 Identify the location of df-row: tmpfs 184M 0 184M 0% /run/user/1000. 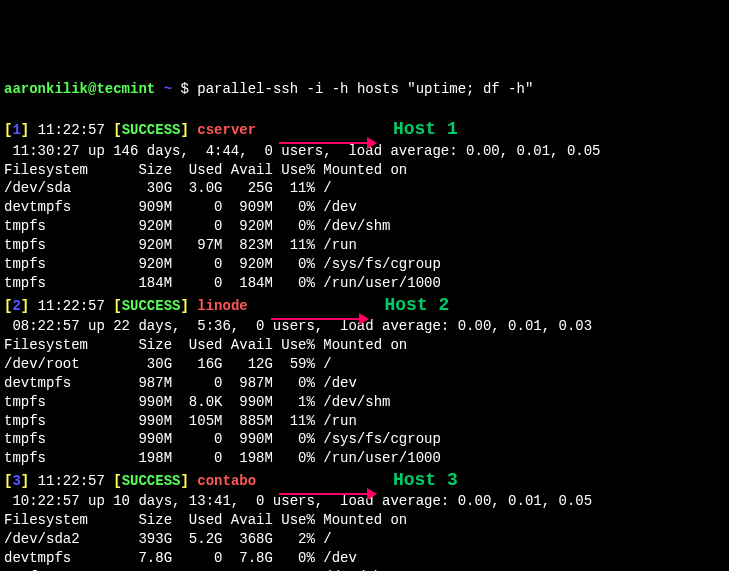
(364, 284).